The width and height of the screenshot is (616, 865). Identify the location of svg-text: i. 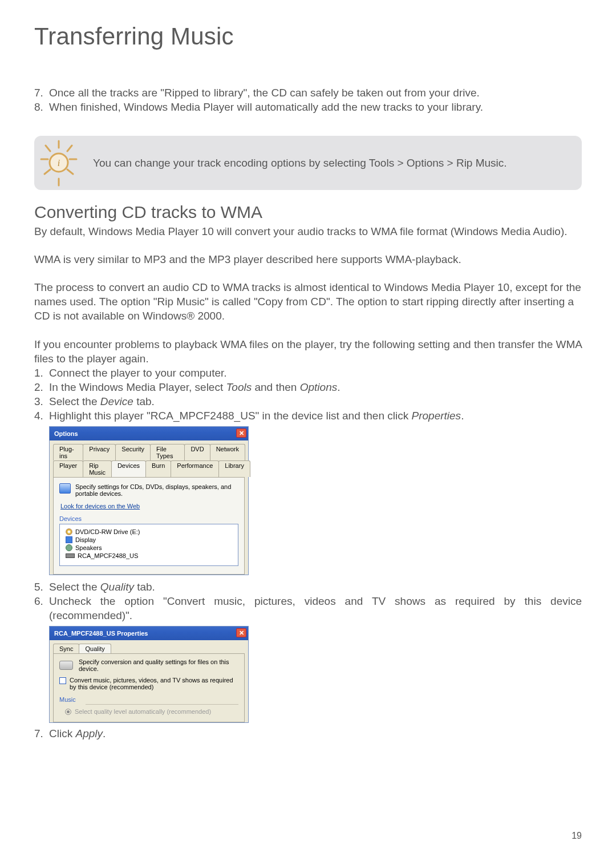
(58, 163).